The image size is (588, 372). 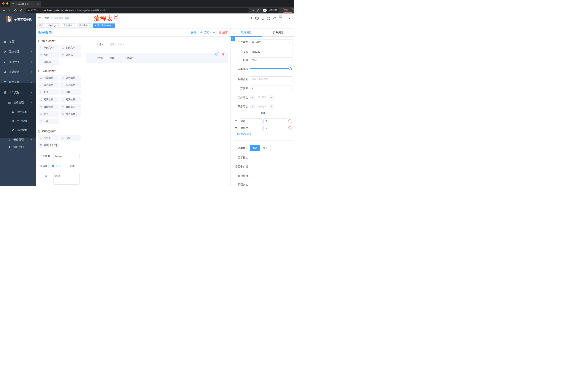 What do you see at coordinates (38, 4) in the screenshot?
I see `tab-close-icon: ✕` at bounding box center [38, 4].